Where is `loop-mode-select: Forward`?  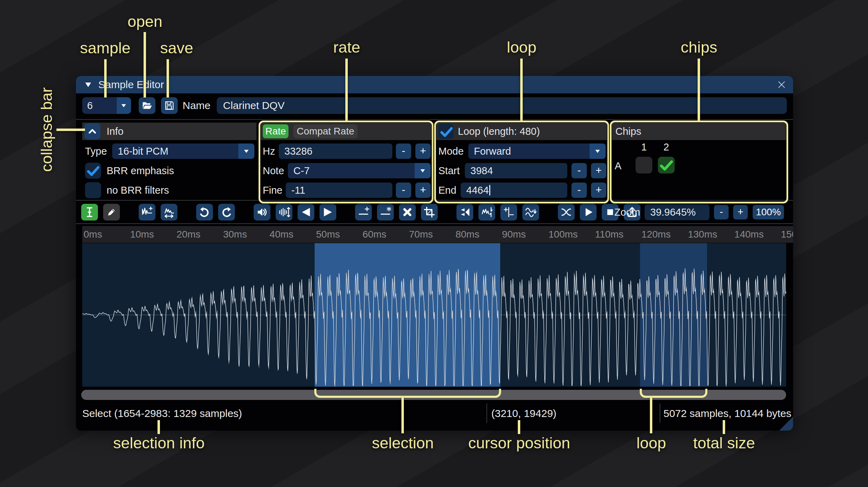
loop-mode-select: Forward is located at coordinates (537, 151).